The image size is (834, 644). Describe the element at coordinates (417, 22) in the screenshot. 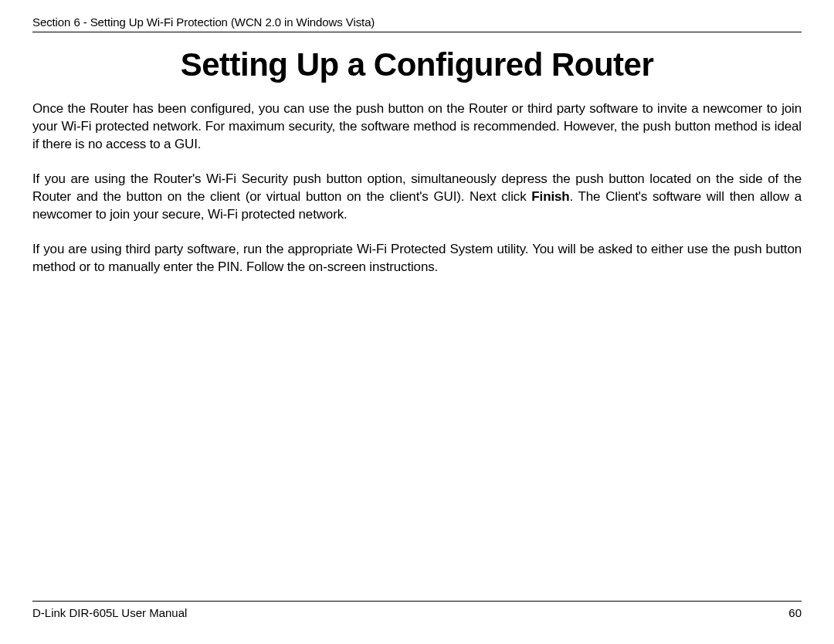

I see `section-header-text: Section 6 - Setting Up Wi-Fi Protection …` at that location.